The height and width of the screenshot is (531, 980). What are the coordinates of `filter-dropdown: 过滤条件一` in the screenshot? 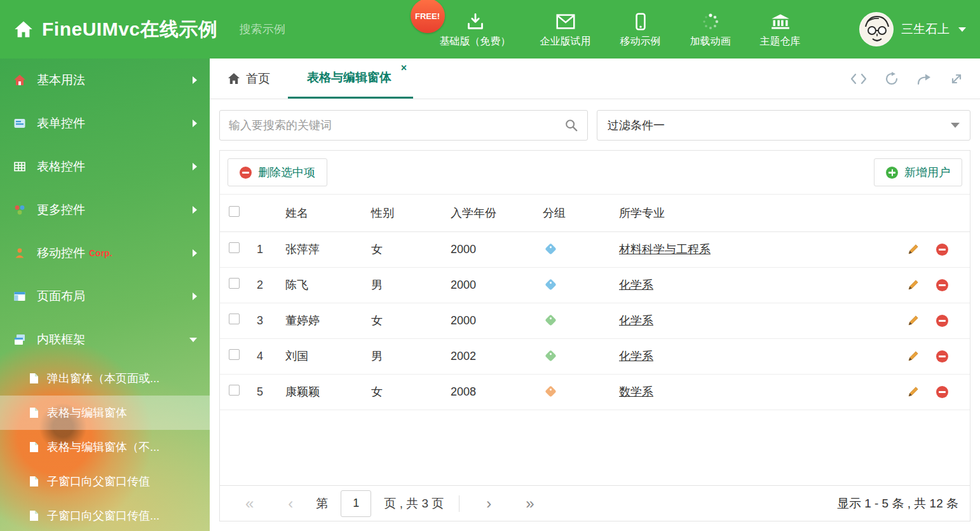 It's located at (784, 125).